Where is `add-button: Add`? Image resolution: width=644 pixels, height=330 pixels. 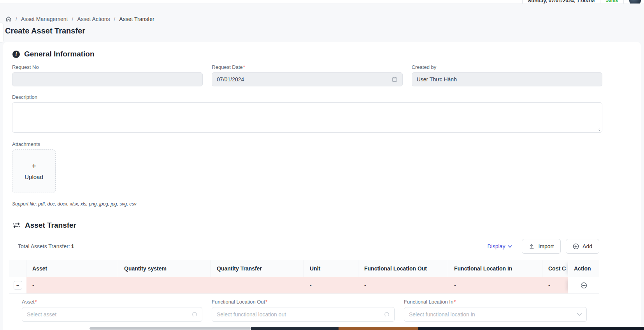 add-button: Add is located at coordinates (583, 246).